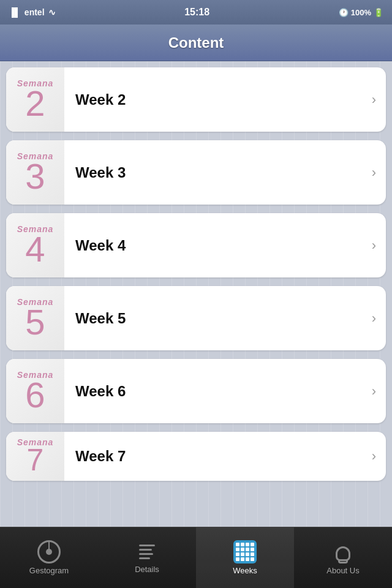  I want to click on week-title-6: Week 6, so click(218, 391).